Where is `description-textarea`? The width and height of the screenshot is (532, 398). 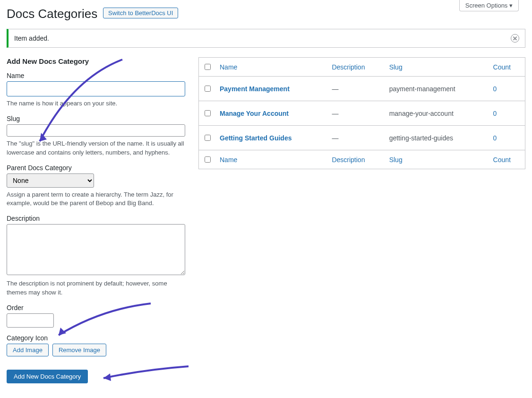
description-textarea is located at coordinates (96, 250).